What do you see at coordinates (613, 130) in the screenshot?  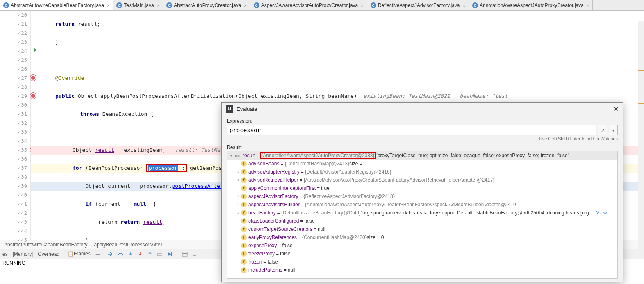 I see `history-dropdown-icon: ▾` at bounding box center [613, 130].